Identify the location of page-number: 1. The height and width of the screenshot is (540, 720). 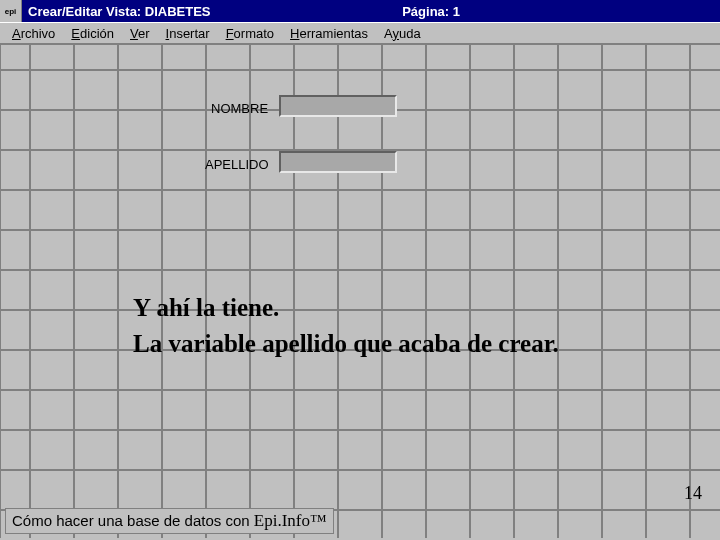
(456, 12).